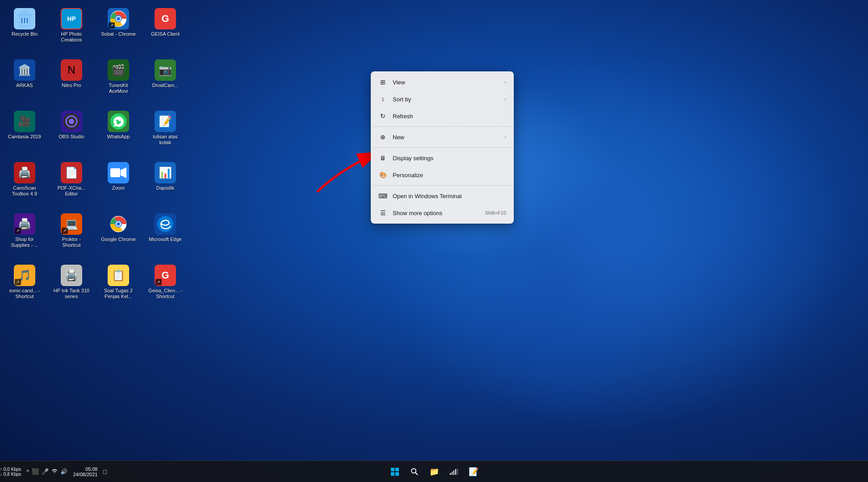 This screenshot has height=482, width=868. Describe the element at coordinates (71, 183) in the screenshot. I see `desktop-icon-pdfxcha: 📄PDF-XCha... Editor` at that location.